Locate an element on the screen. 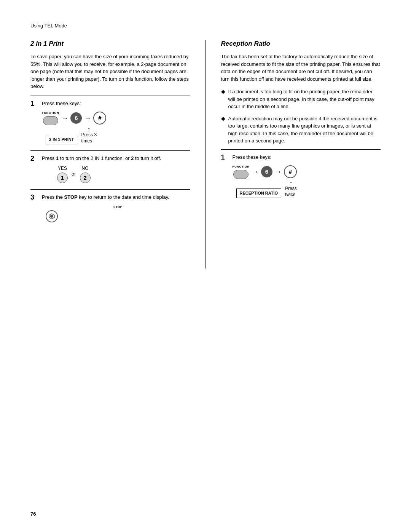  display-and-press-right: RECEPTION RATIO ↑ Press twice is located at coordinates (309, 189).